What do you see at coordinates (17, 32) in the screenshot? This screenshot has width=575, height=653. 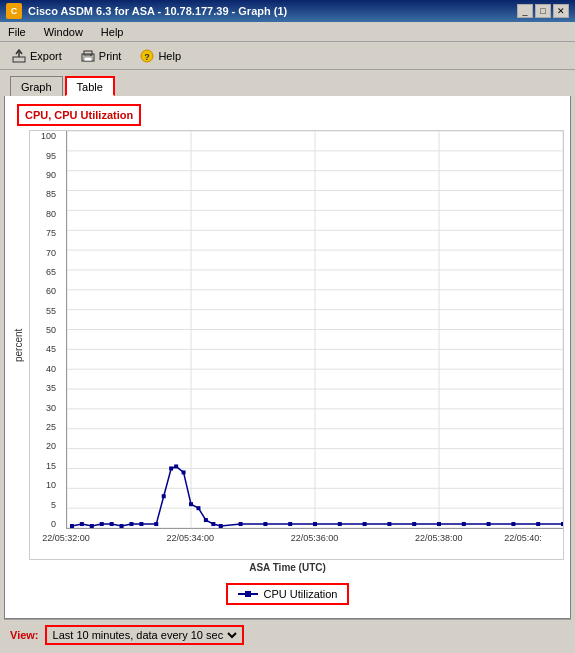 I see `menu-file: File` at bounding box center [17, 32].